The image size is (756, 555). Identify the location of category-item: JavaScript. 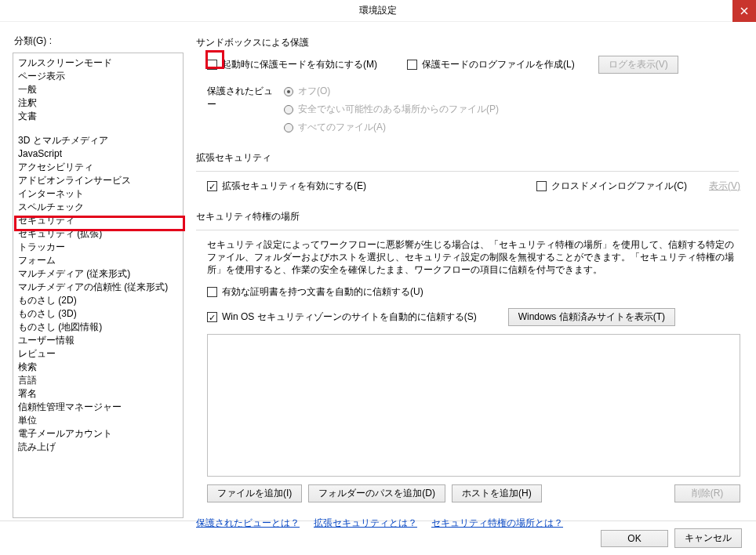
(98, 154).